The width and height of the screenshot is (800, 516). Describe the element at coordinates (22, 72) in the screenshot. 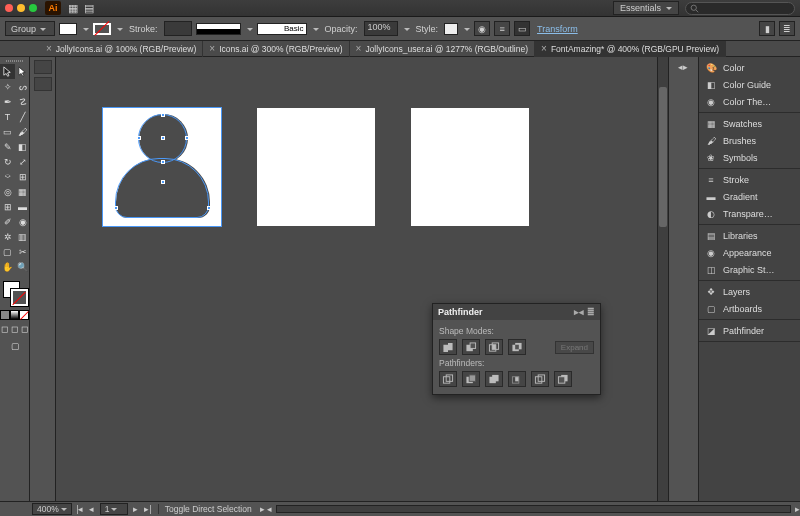

I see `direct-selection-tool` at that location.